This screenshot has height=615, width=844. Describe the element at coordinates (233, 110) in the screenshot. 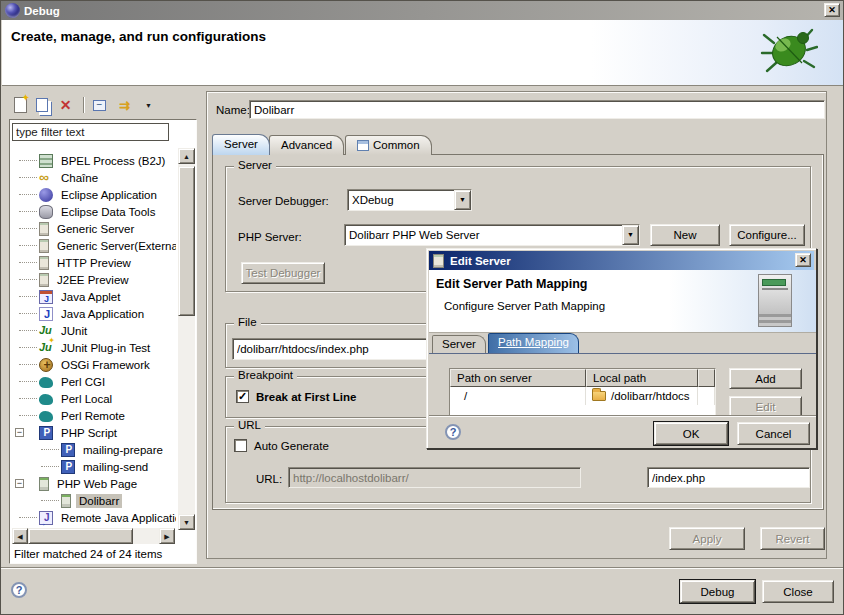

I see `name-label: Name:` at that location.